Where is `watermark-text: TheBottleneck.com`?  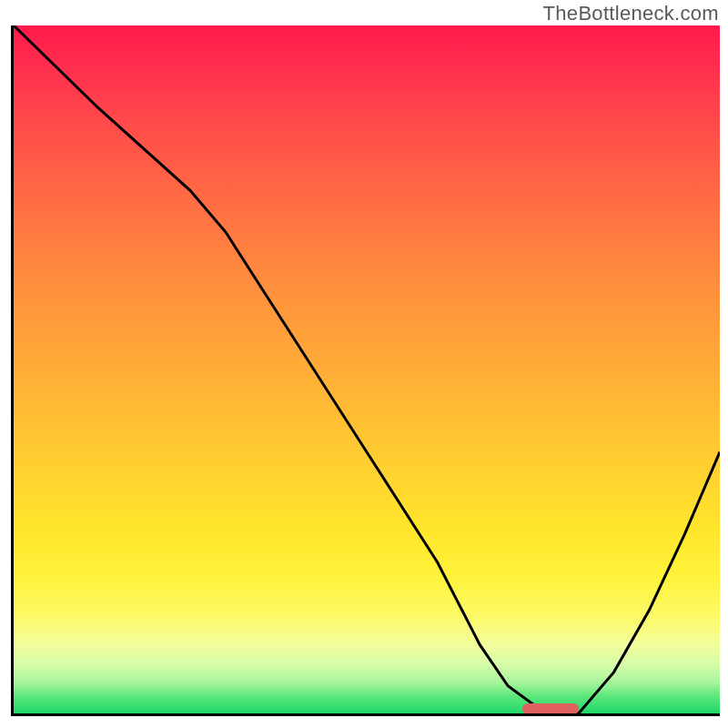
watermark-text: TheBottleneck.com is located at coordinates (632, 14).